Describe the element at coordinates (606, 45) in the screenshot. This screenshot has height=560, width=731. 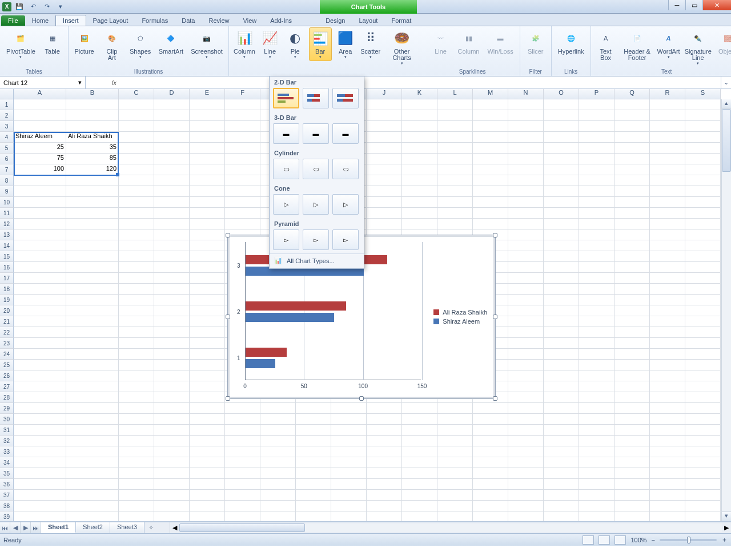
I see `textbox-button: AText Box` at that location.